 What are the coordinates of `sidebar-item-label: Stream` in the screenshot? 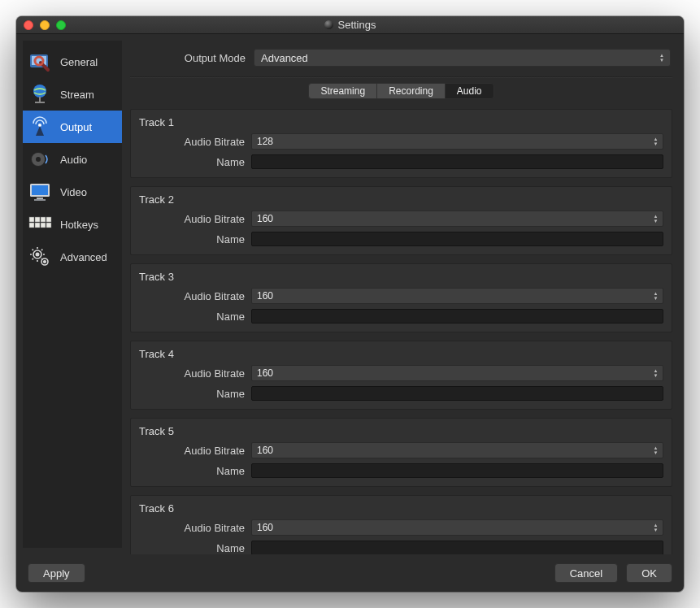 It's located at (77, 94).